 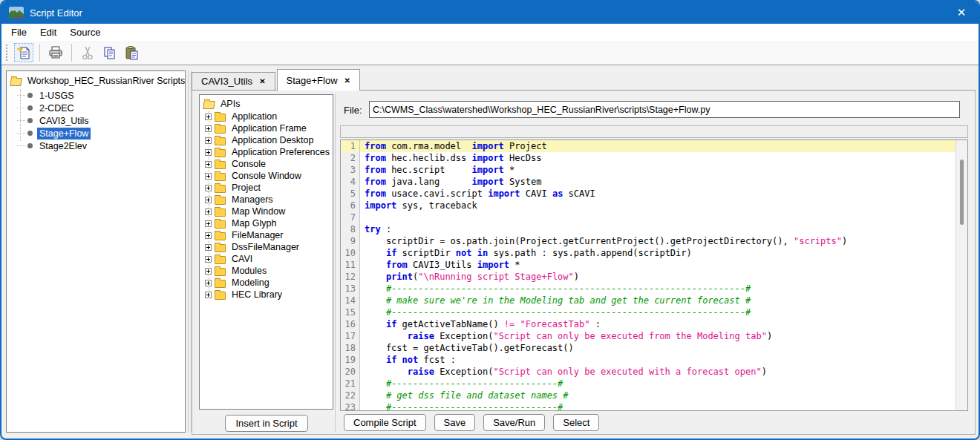 I want to click on new-script-icon, so click(x=24, y=53).